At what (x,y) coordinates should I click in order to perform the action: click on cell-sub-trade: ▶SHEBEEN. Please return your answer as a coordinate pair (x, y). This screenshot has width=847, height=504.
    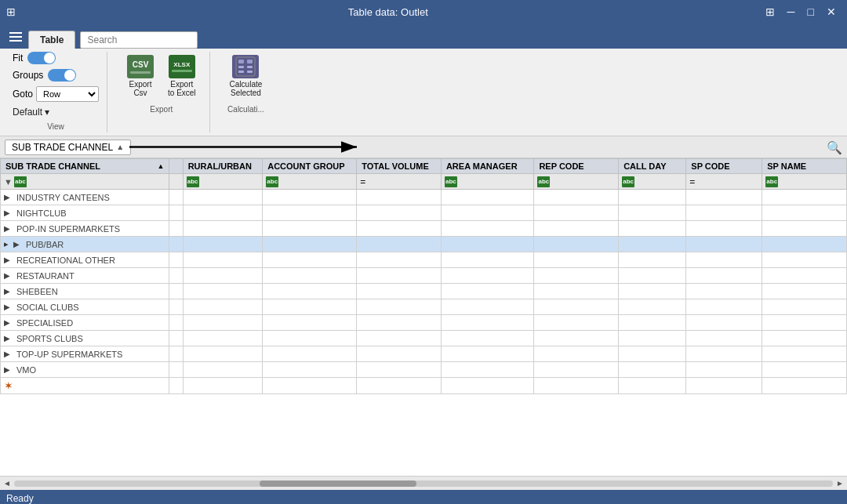
    Looking at the image, I should click on (85, 292).